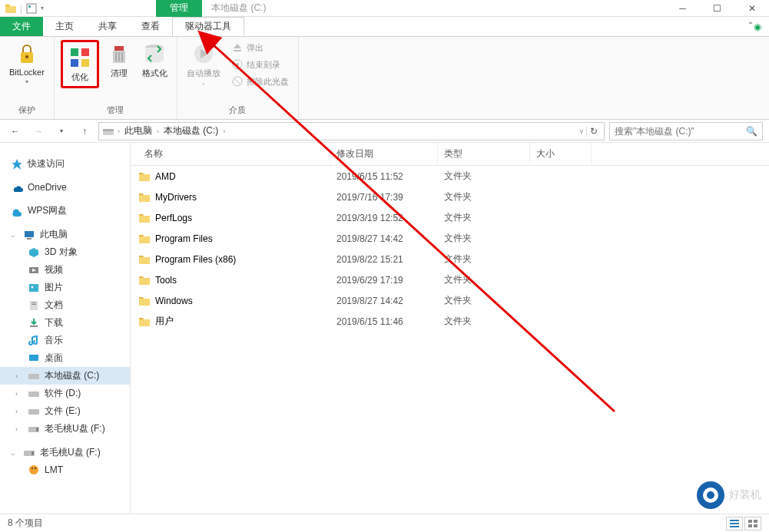 This screenshot has width=769, height=532. I want to click on cleanup-button: 清理, so click(119, 60).